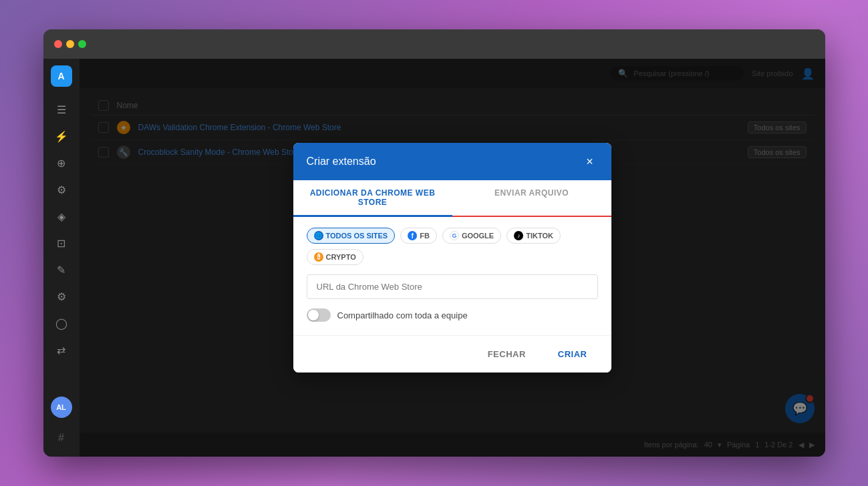  I want to click on tab-send-file: ENVIAR ARQUIVO, so click(532, 199).